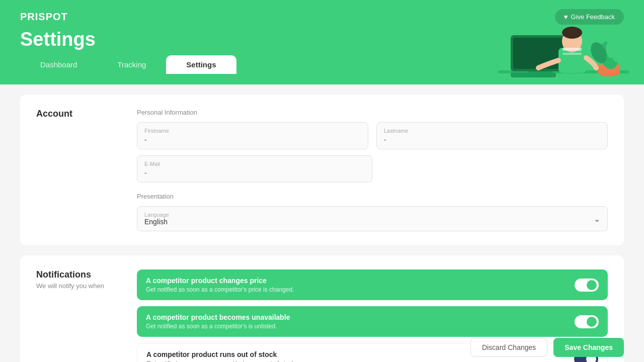 The image size is (644, 362). Describe the element at coordinates (132, 64) in the screenshot. I see `tab-tracking: Tracking` at that location.